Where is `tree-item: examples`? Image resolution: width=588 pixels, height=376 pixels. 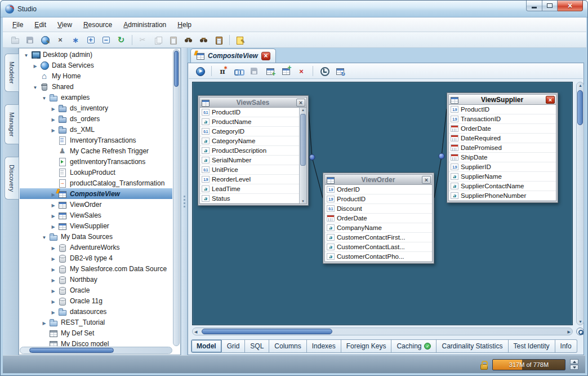
tree-item: examples is located at coordinates (96, 97).